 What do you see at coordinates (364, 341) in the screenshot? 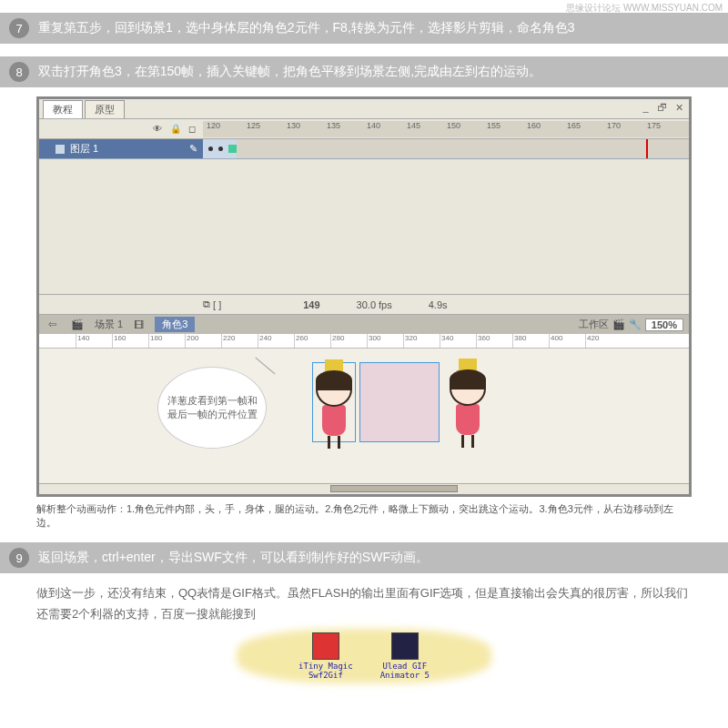
I see `stage-ruler: 1401601802002202402602803003203403603804…` at bounding box center [364, 341].